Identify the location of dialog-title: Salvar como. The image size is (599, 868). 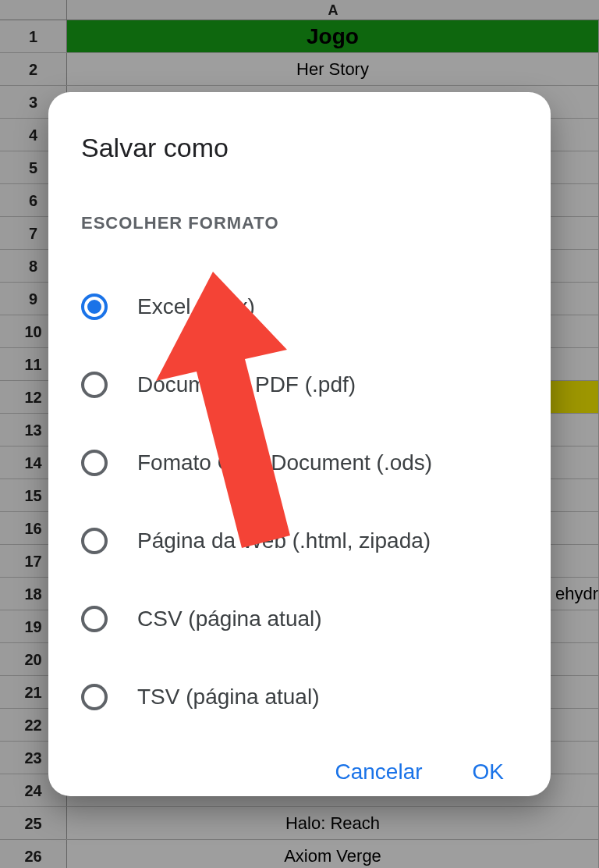
(300, 148).